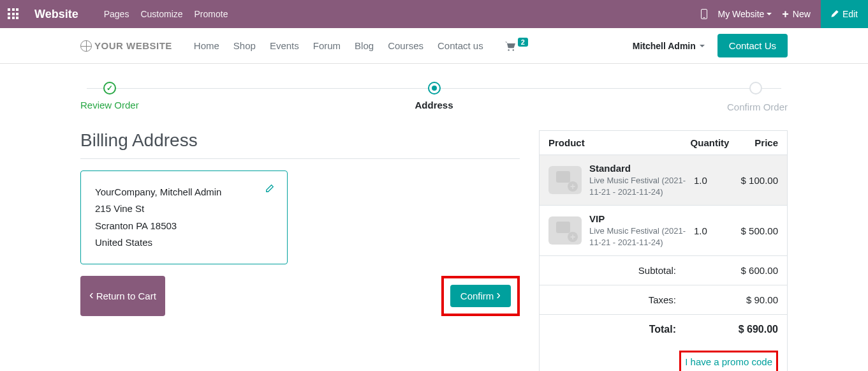 Image resolution: width=868 pixels, height=371 pixels. What do you see at coordinates (434, 14) in the screenshot?
I see `topbar: Website Pages Customize Promote My Websi…` at bounding box center [434, 14].